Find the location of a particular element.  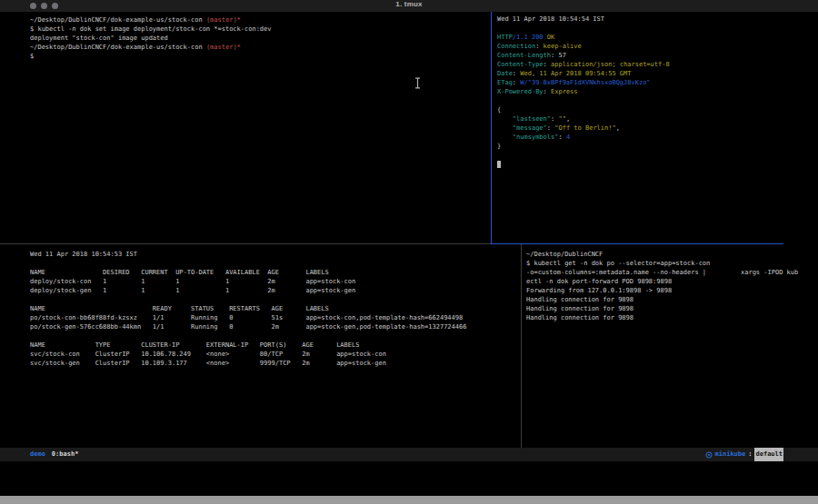

pane-divider-vertical-bottom is located at coordinates (522, 346).